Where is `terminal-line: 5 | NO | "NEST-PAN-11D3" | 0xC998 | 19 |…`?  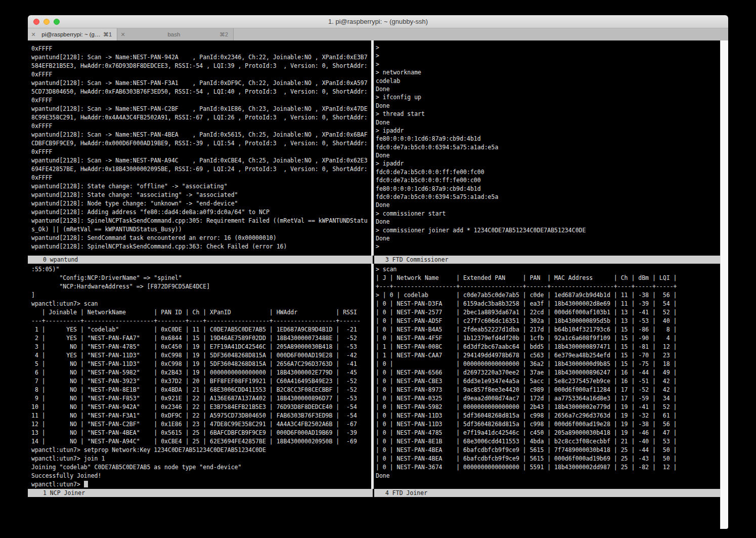 terminal-line: 5 | NO | "NEST-PAN-11D3" | 0xC998 | 19 |… is located at coordinates (196, 364).